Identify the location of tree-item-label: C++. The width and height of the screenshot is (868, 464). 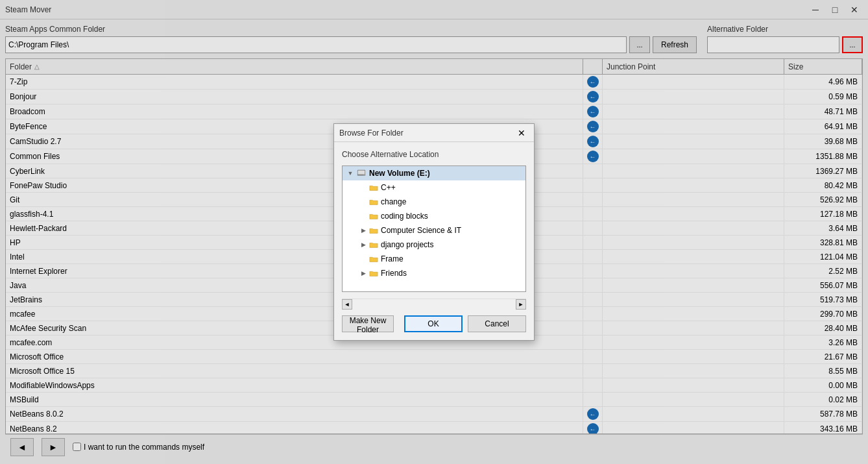
(388, 188).